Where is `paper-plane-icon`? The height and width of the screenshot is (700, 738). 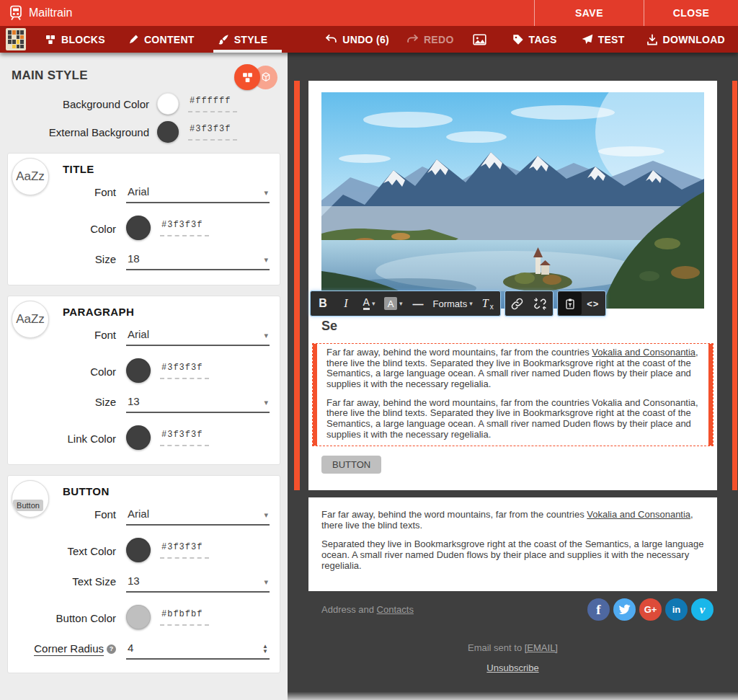 paper-plane-icon is located at coordinates (587, 40).